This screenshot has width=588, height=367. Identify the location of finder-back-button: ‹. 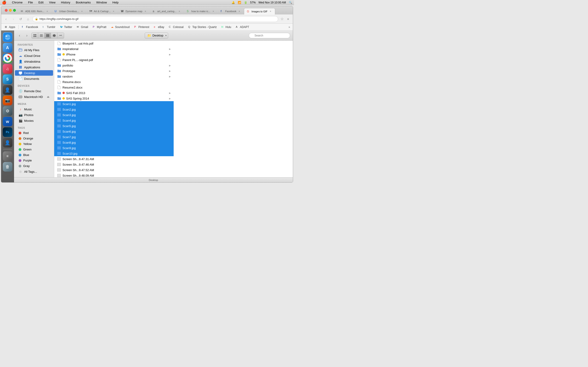
(19, 35).